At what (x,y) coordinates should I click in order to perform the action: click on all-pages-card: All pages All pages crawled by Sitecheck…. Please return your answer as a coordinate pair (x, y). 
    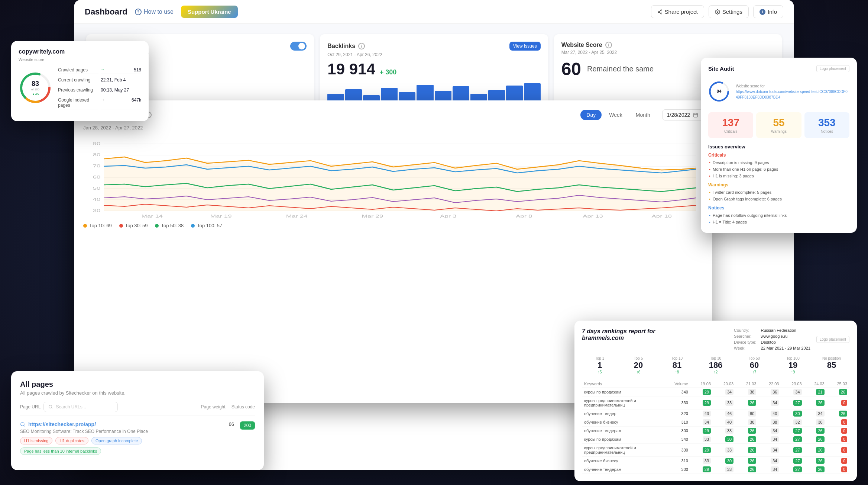
    Looking at the image, I should click on (137, 421).